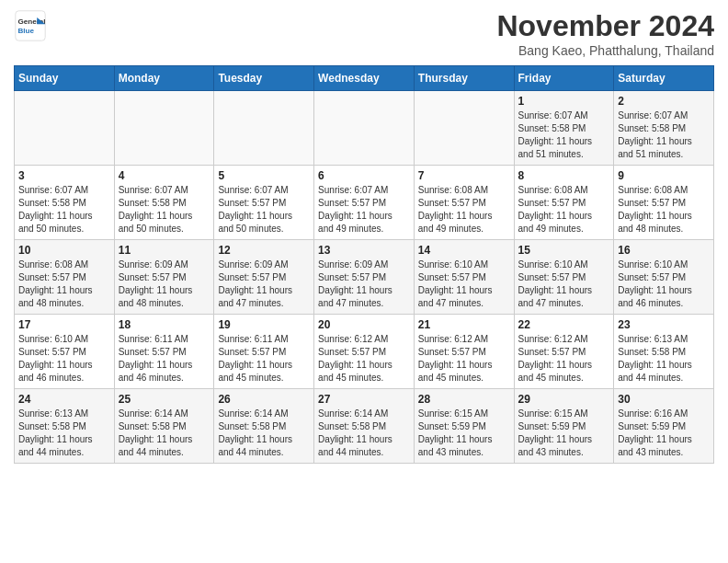 The image size is (728, 563). Describe the element at coordinates (265, 79) in the screenshot. I see `weekday-header: Tuesday` at that location.